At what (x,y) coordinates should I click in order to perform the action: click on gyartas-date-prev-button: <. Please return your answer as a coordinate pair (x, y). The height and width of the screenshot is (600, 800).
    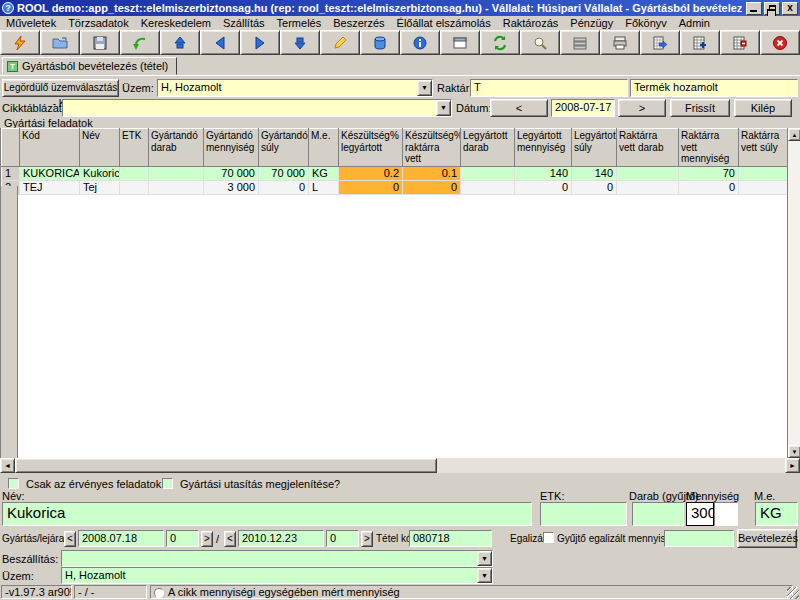
    Looking at the image, I should click on (70, 539).